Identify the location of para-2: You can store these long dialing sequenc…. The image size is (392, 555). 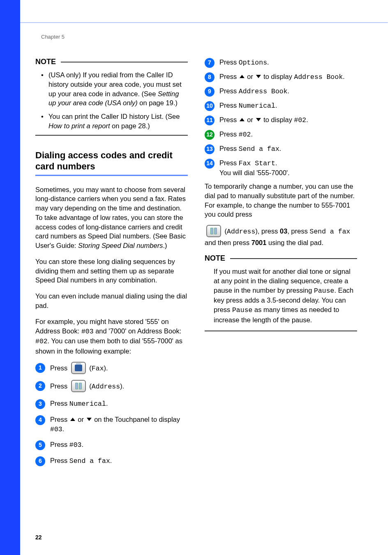
(112, 271).